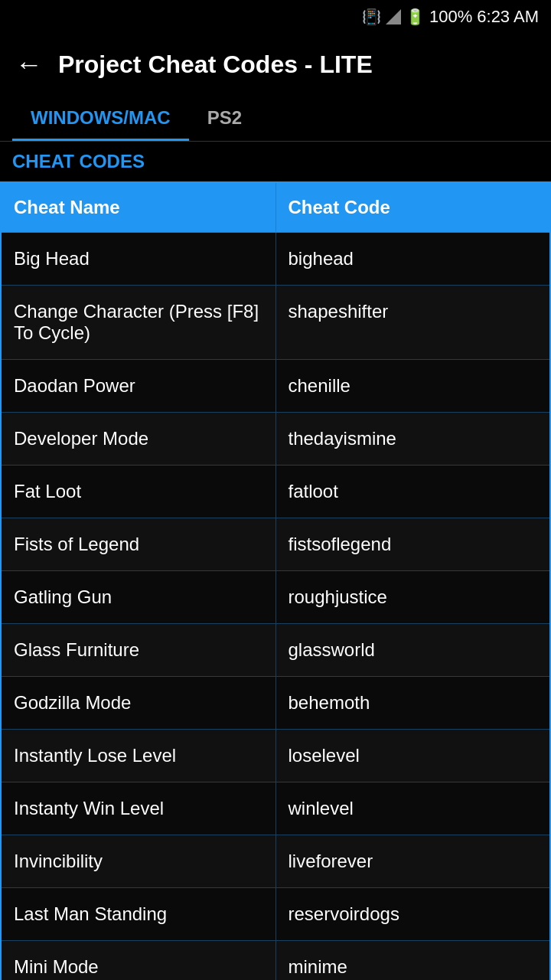 This screenshot has width=551, height=980. What do you see at coordinates (138, 756) in the screenshot?
I see `cheat-name-cell: Instantly Lose Level` at bounding box center [138, 756].